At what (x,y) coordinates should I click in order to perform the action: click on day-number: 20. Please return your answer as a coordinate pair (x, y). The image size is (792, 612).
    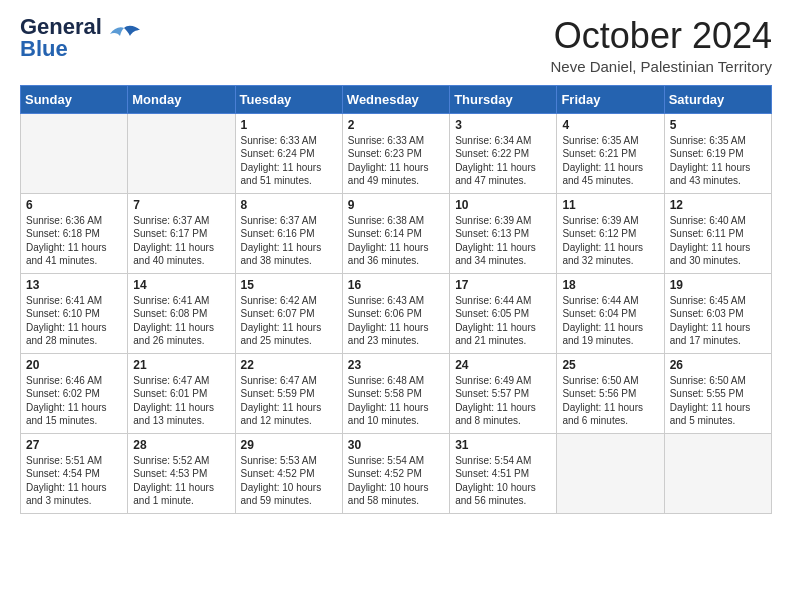
    Looking at the image, I should click on (74, 365).